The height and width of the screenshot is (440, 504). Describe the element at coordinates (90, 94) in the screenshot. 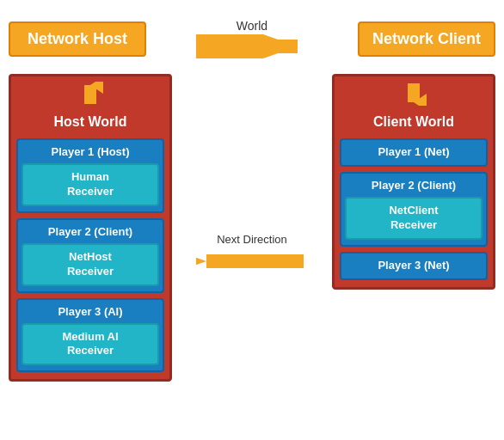

I see `host-up-arrow` at that location.